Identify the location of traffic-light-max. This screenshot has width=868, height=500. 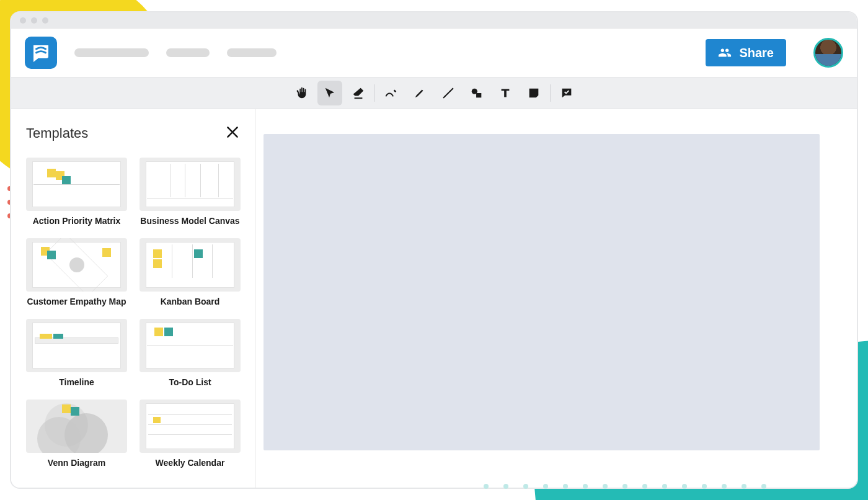
(45, 20).